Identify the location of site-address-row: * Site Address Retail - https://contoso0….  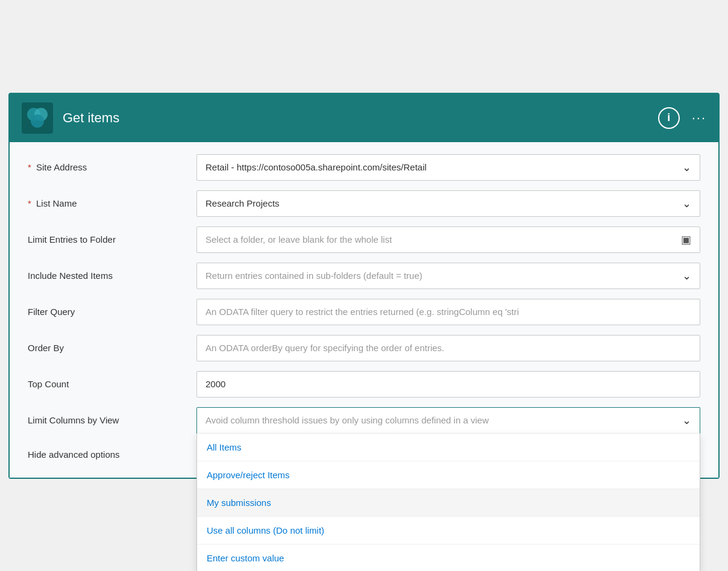
(364, 167).